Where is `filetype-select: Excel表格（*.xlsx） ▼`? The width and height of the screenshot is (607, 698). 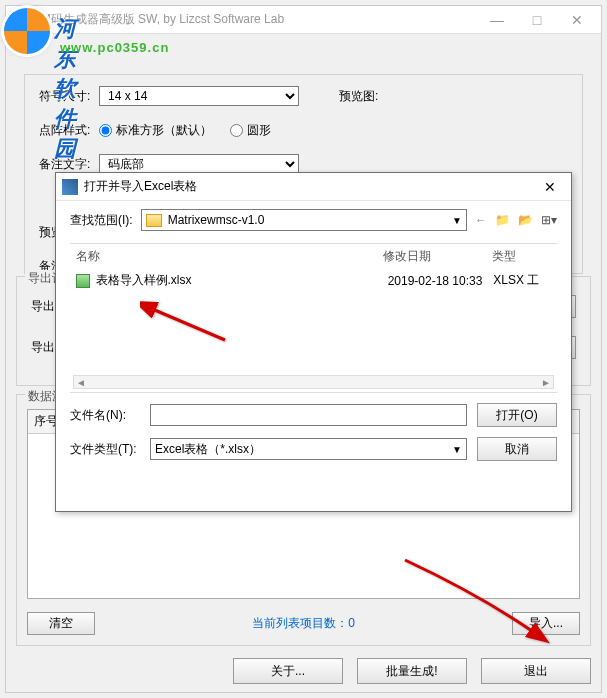
filetype-select: Excel表格（*.xlsx） ▼ is located at coordinates (308, 449).